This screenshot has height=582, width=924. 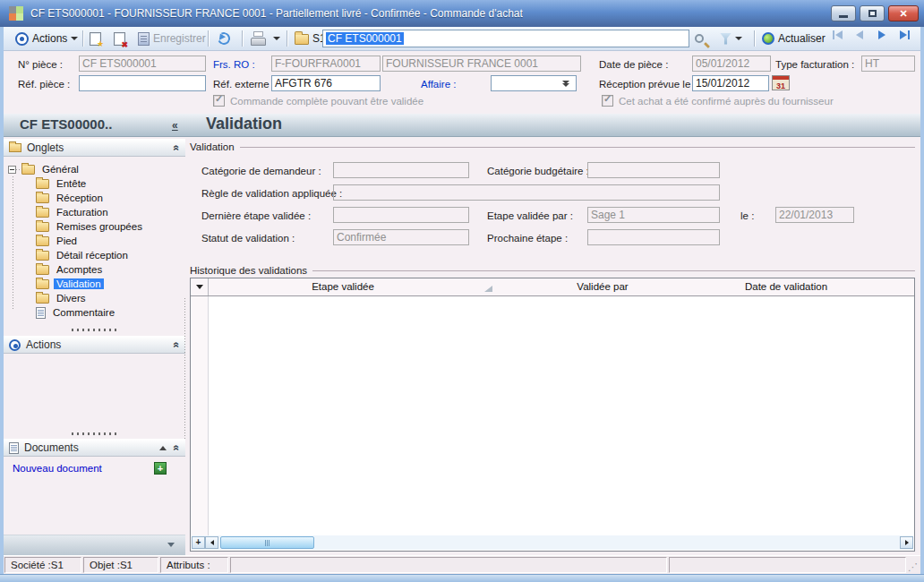 What do you see at coordinates (439, 84) in the screenshot?
I see `affaire-label: Affaire :` at bounding box center [439, 84].